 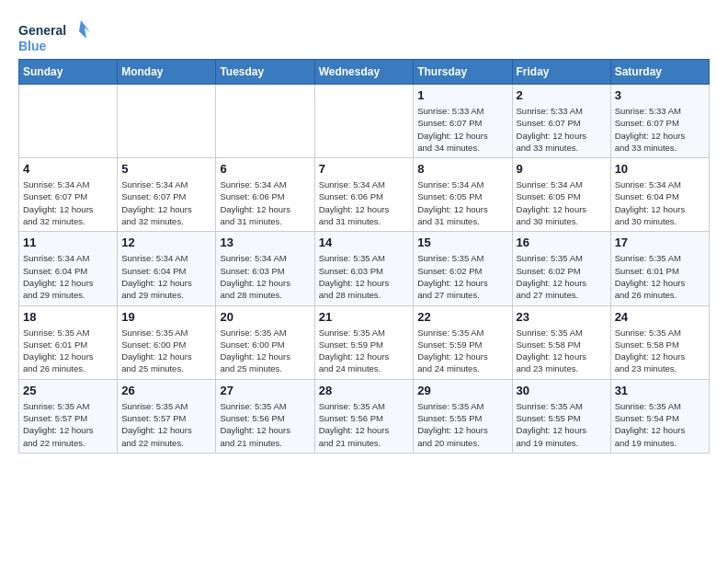 What do you see at coordinates (660, 276) in the screenshot?
I see `day-info: Sunrise: 5:35 AM Sunset: 6:01 PM Dayligh…` at bounding box center [660, 276].